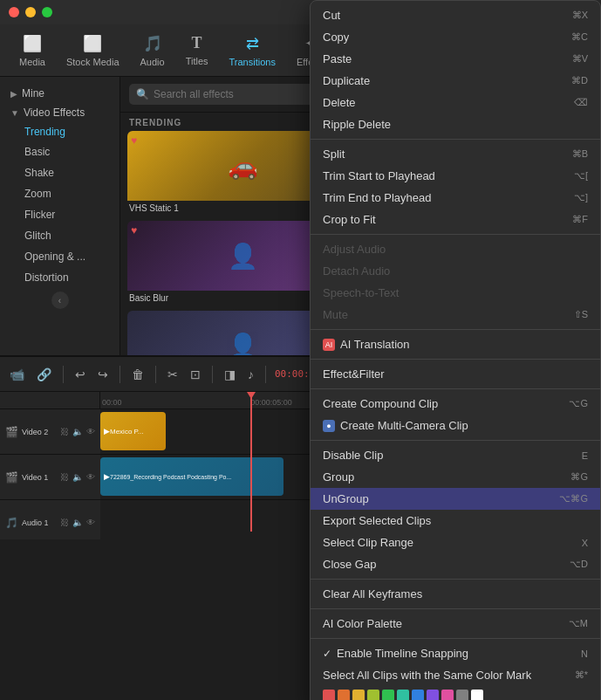 This screenshot has height=700, width=601. Describe the element at coordinates (47, 12) in the screenshot. I see `maximize-button` at that location.